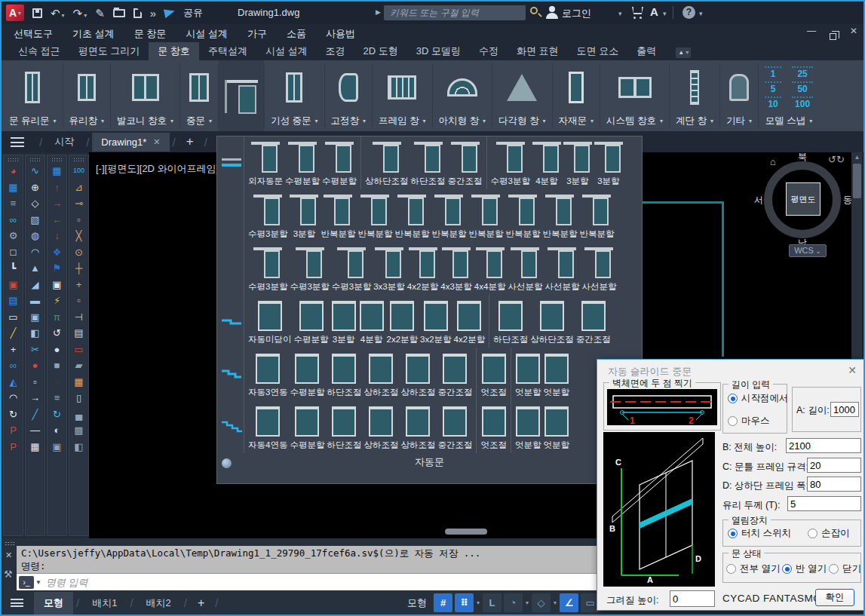 This screenshot has height=616, width=865. What do you see at coordinates (555, 603) in the screenshot?
I see `isodraft-icon-caret: ▾` at bounding box center [555, 603].